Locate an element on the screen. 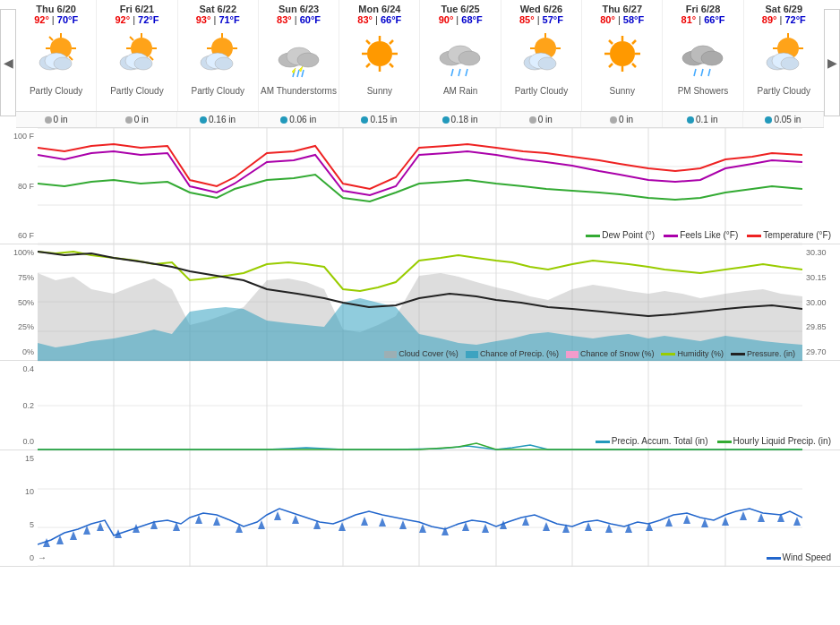 This screenshot has width=840, height=625. day-col-3: Sun 6/23 83° | 60°F AM Thunderstorms is located at coordinates (299, 56).